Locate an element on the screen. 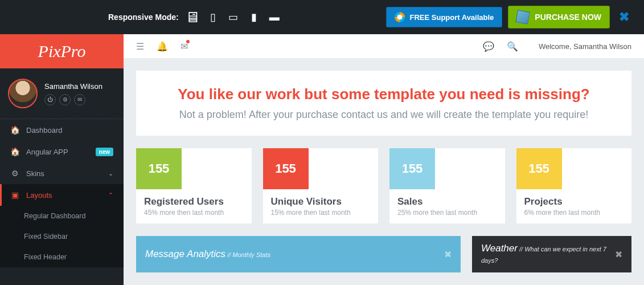 This screenshot has height=285, width=644. panels-row: Message Analytics // Monthly Stats ✖ Wea… is located at coordinates (384, 254).